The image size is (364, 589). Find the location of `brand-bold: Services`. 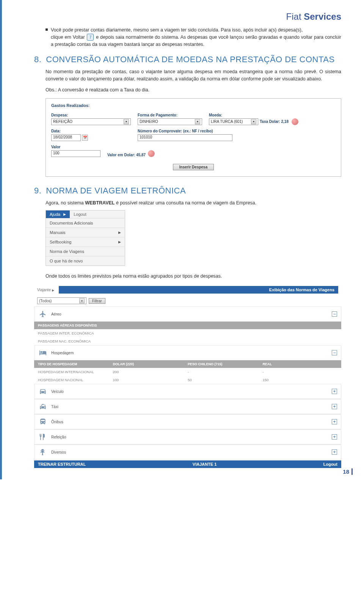

brand-bold: Services is located at coordinates (322, 17).